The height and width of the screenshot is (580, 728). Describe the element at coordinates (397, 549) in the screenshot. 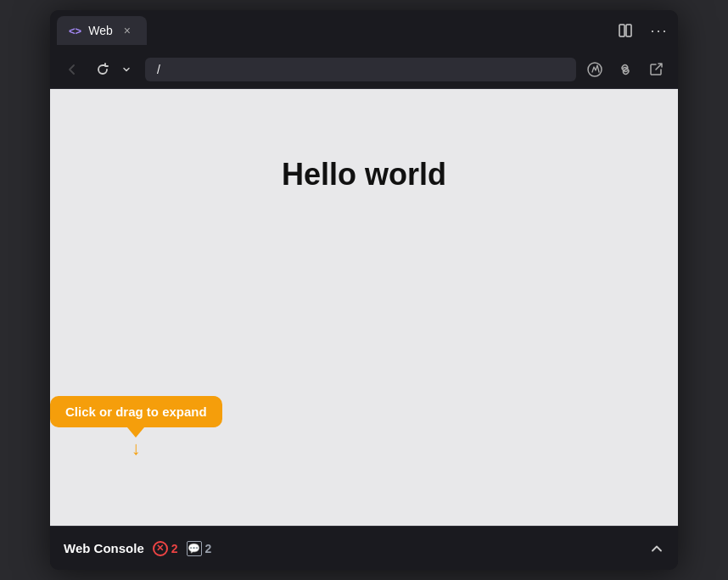

I see `console-badges: ✕ 2 💬 2` at that location.